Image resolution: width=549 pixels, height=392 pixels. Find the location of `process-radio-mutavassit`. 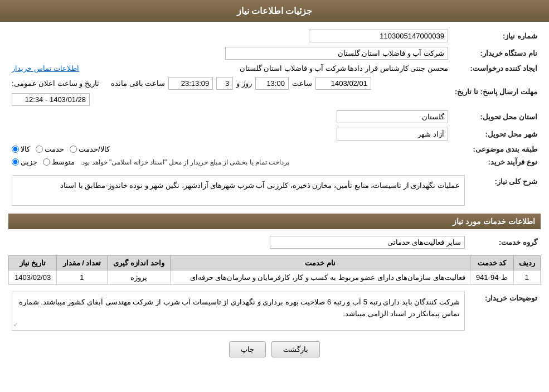

process-radio-mutavassit is located at coordinates (47, 162).